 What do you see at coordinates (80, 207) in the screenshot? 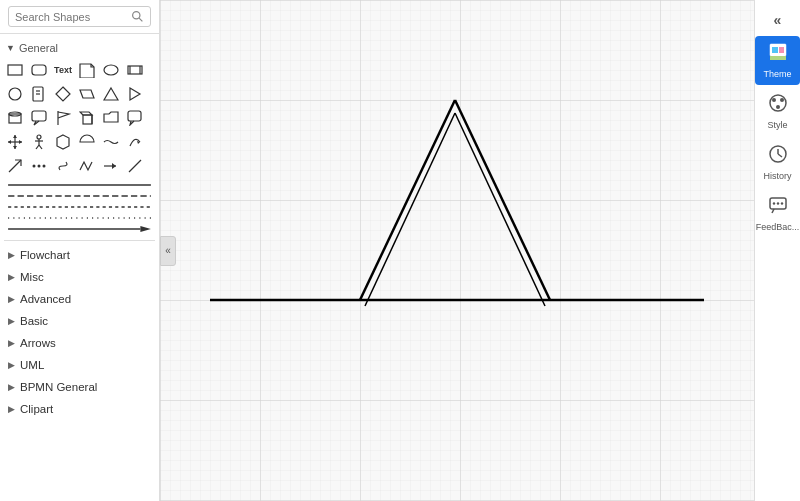
I see `line-dashed2` at bounding box center [80, 207].